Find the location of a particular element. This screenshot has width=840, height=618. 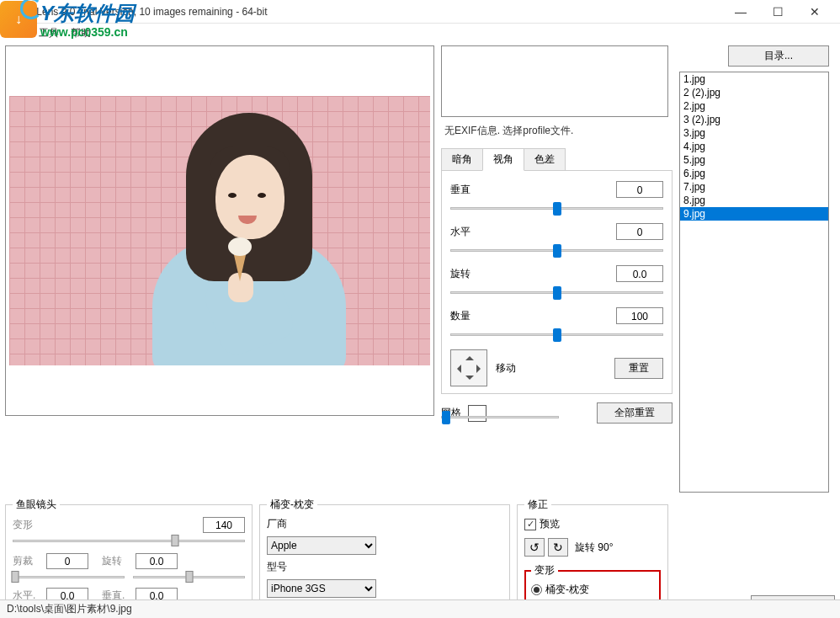

rotation-slider is located at coordinates (557, 293).